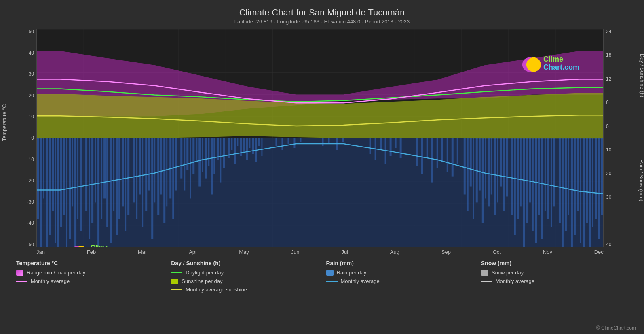 The height and width of the screenshot is (334, 644). Describe the element at coordinates (641, 181) in the screenshot. I see `right-axis-label-rain: Rain / Snow (mm)` at that location.